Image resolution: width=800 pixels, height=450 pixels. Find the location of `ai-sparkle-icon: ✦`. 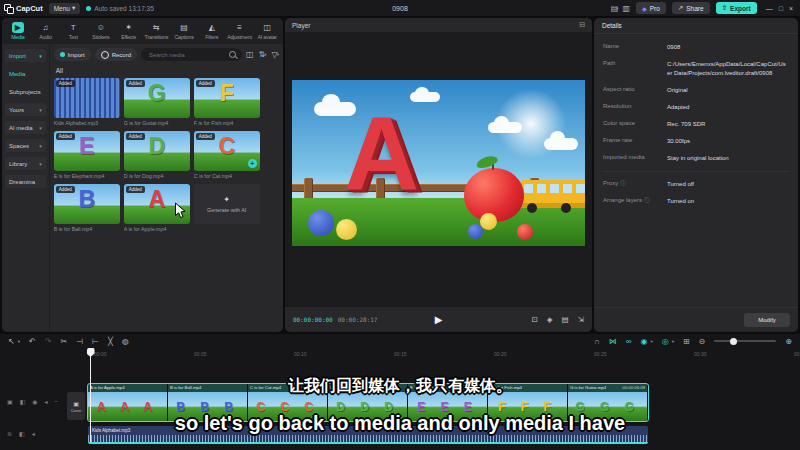

ai-sparkle-icon: ✦ is located at coordinates (226, 200).